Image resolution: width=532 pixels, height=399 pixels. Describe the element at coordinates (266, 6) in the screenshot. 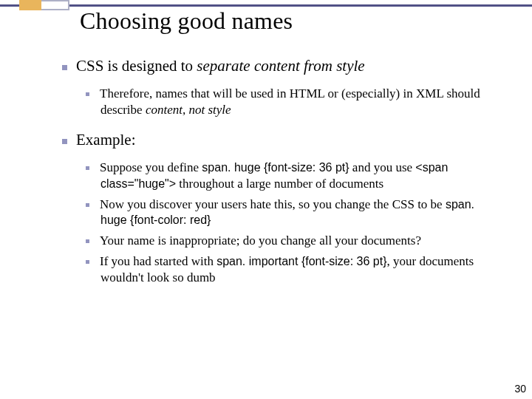

I see `title-rule` at that location.